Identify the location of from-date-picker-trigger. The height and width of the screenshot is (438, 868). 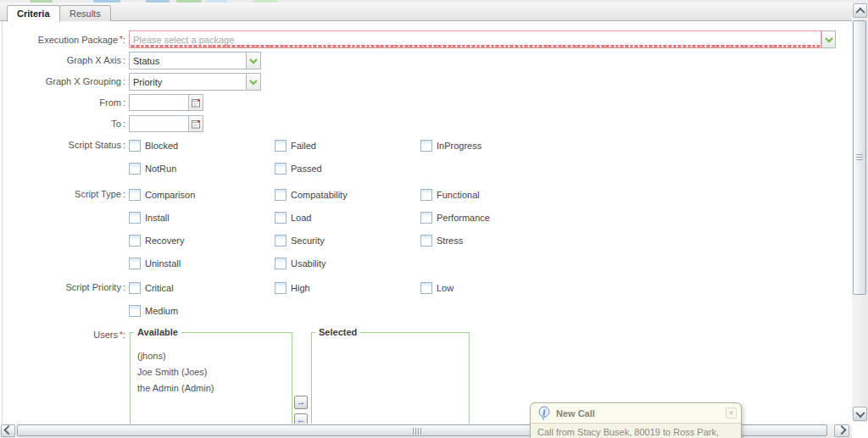
(197, 103).